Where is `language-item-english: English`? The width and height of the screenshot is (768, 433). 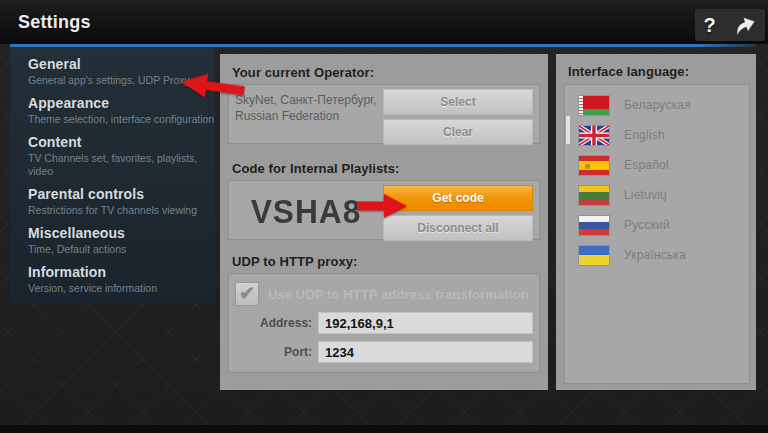
language-item-english: English is located at coordinates (657, 135).